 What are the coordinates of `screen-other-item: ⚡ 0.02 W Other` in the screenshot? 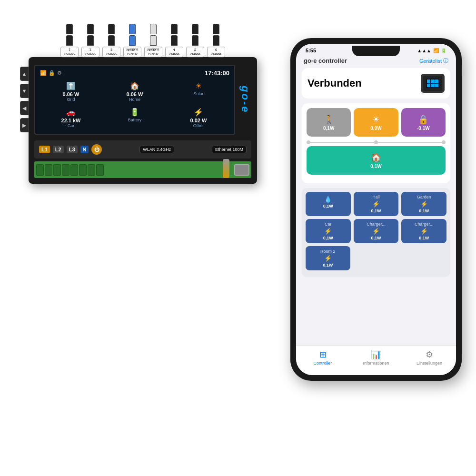 It's located at (198, 118).